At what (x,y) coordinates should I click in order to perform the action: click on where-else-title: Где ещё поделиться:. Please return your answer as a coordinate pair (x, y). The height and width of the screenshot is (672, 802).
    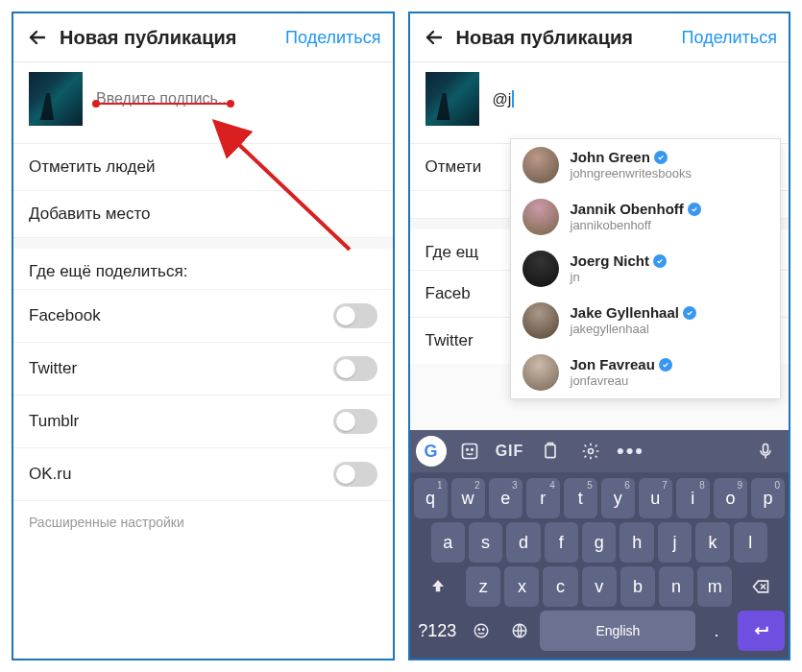
    Looking at the image, I should click on (204, 269).